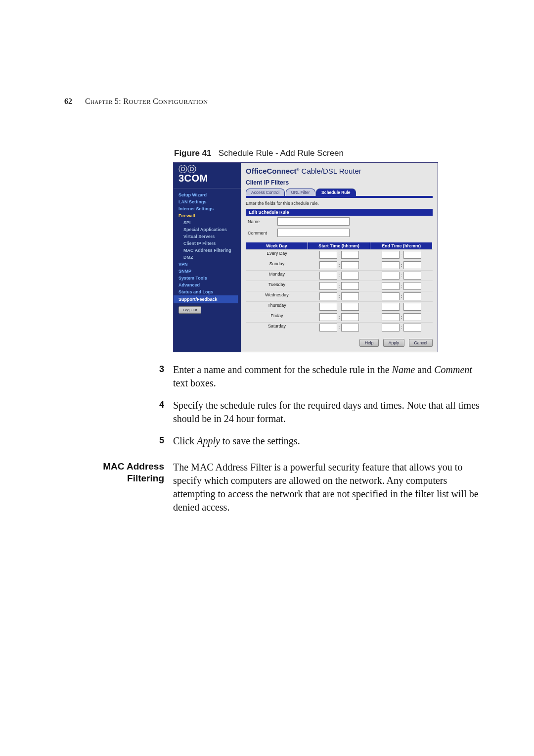  Describe the element at coordinates (326, 377) in the screenshot. I see `step-3: 3 Enter a name and comment for the sched…` at that location.